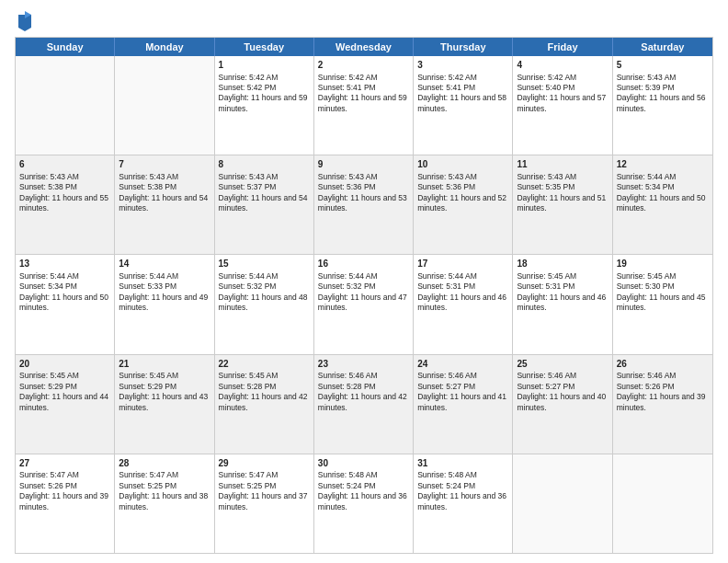 This screenshot has height=563, width=728. I want to click on day-number: 28, so click(164, 464).